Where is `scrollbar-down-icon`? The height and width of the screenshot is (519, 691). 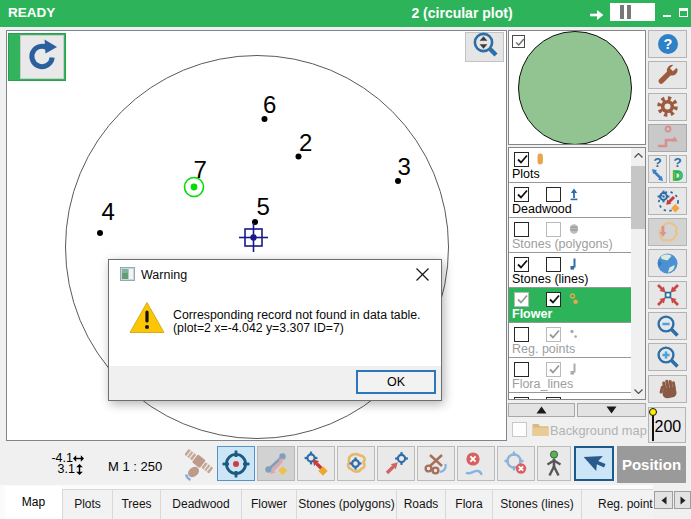 scrollbar-down-icon is located at coordinates (638, 392).